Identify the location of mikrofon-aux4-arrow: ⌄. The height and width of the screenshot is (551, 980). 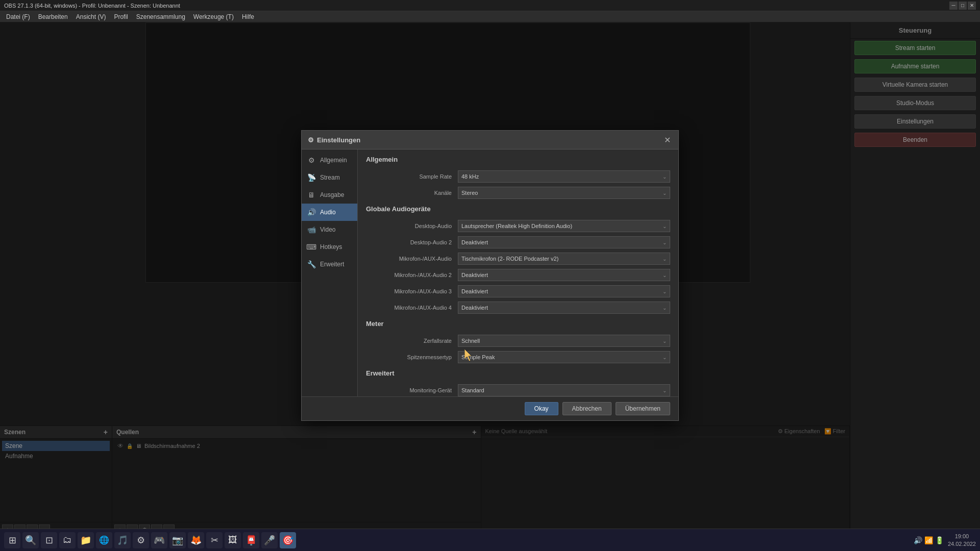
(665, 308).